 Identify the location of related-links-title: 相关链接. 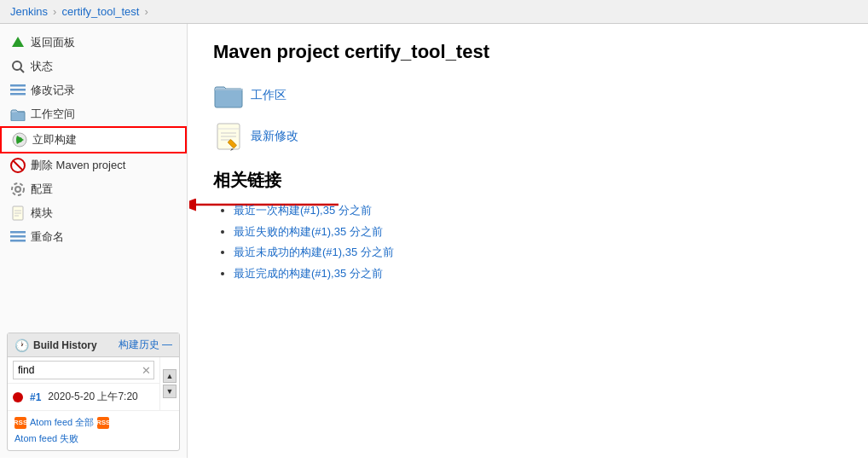
(528, 181).